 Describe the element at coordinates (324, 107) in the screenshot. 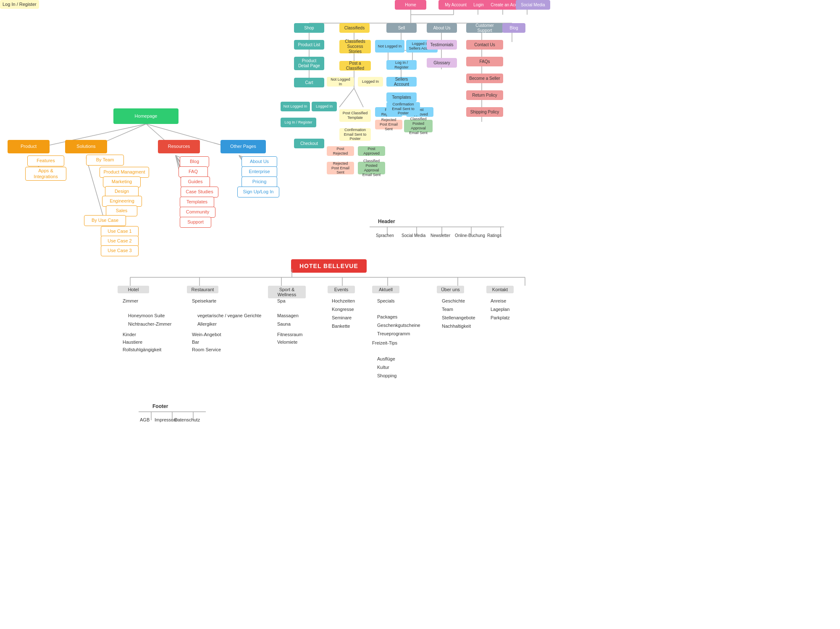

I see `logged-in-cart: Logged In` at that location.